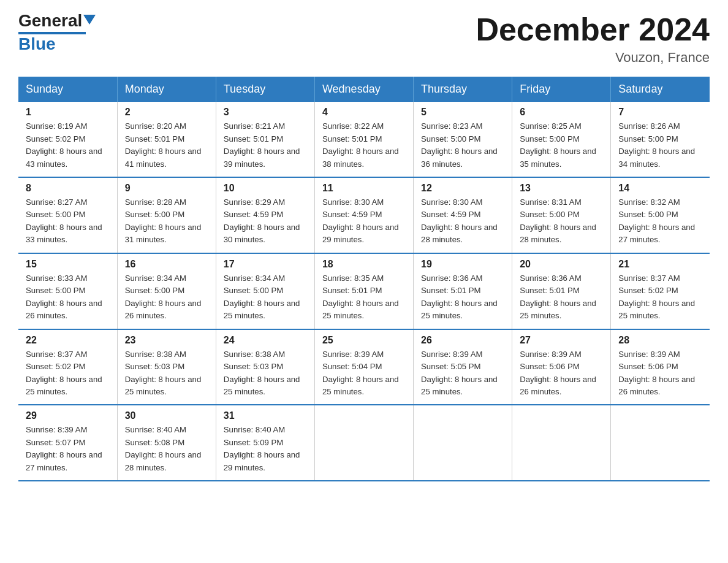 This screenshot has width=728, height=563. What do you see at coordinates (167, 112) in the screenshot?
I see `day-number: 2` at bounding box center [167, 112].